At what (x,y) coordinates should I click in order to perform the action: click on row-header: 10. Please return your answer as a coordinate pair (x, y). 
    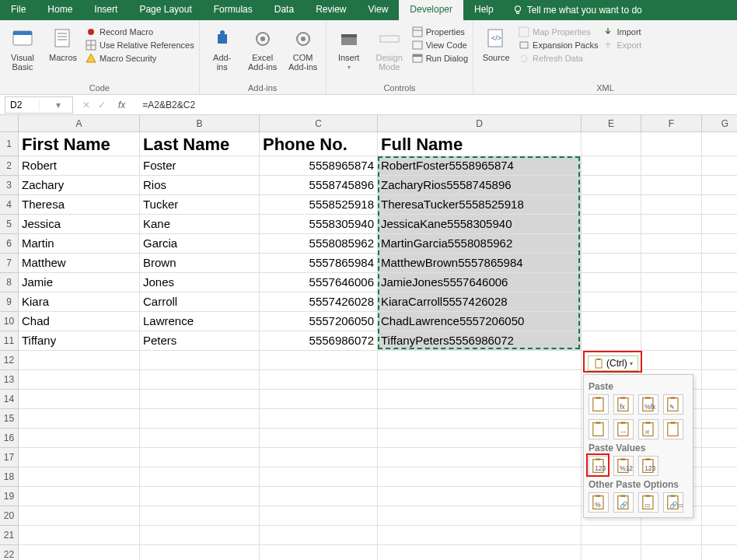
    Looking at the image, I should click on (9, 322).